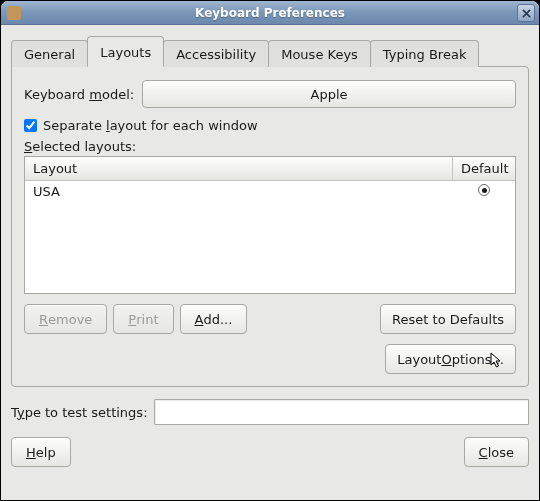  What do you see at coordinates (450, 359) in the screenshot?
I see `layout-options-button: Layout Options...` at bounding box center [450, 359].